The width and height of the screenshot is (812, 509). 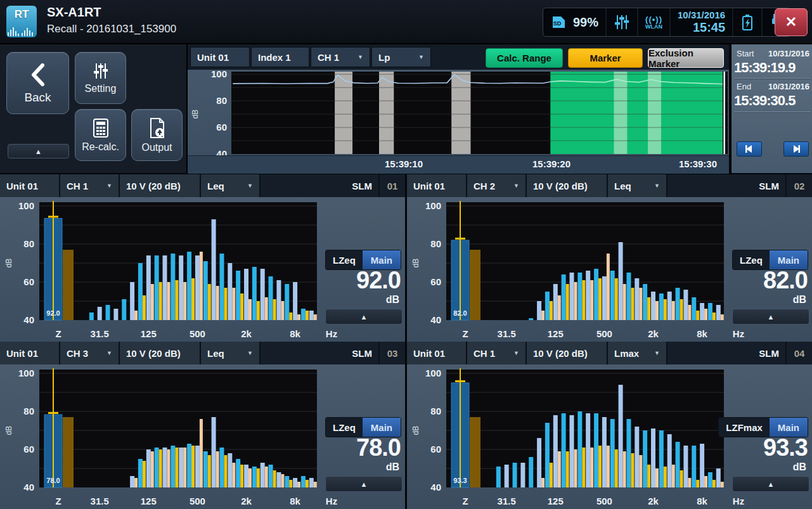 I want to click on slm-number-badge: 01, so click(x=392, y=186).